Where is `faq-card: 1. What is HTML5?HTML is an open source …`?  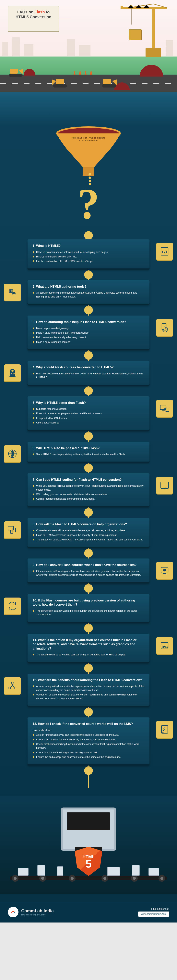 faq-card: 1. What is HTML5?HTML is an open source … is located at coordinates (88, 254).